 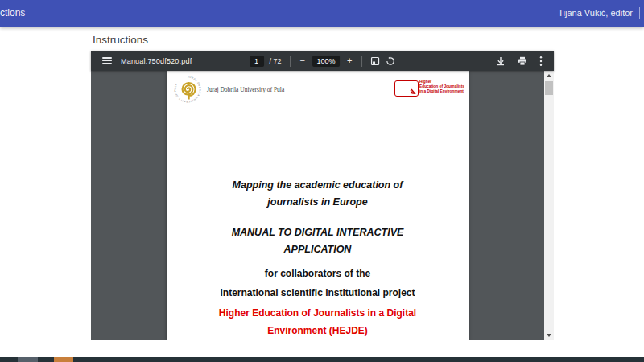 What do you see at coordinates (275, 61) in the screenshot?
I see `page-count-label: / 72` at bounding box center [275, 61].